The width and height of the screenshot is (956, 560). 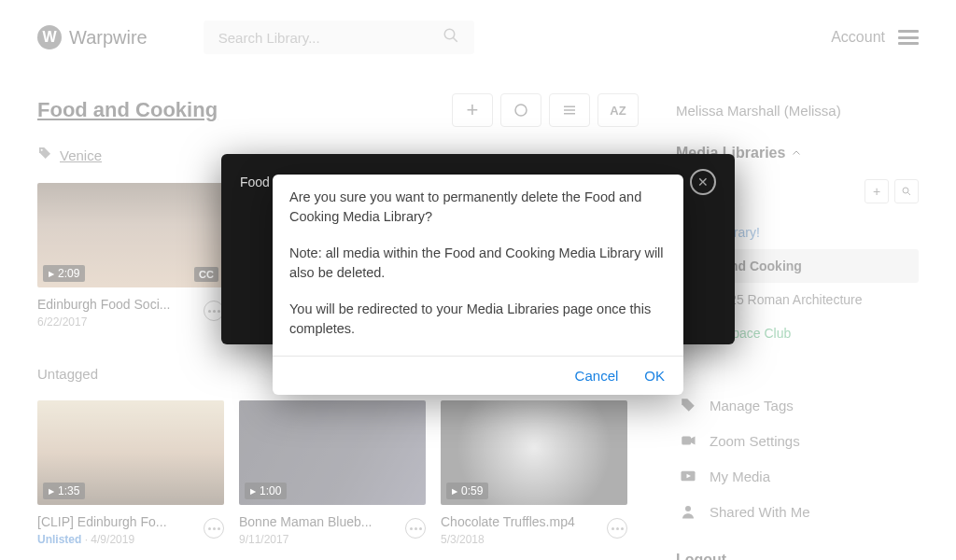 I want to click on dialog-text: Note: all media within the Food and Cook…, so click(x=478, y=263).